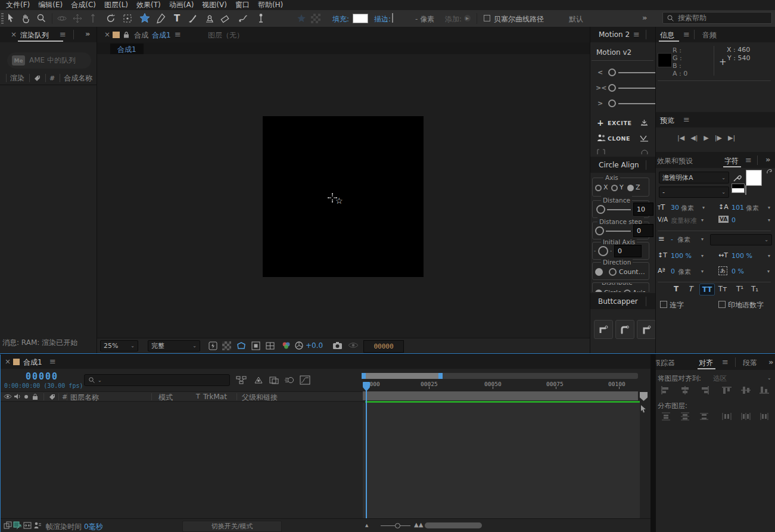 The height and width of the screenshot is (532, 775). Describe the element at coordinates (706, 363) in the screenshot. I see `tab-align: 对齐` at that location.